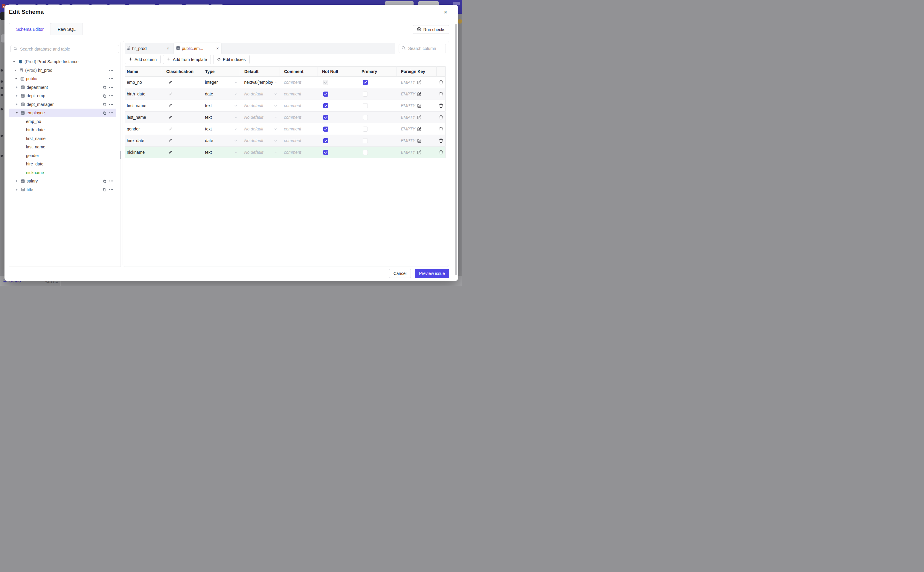 The height and width of the screenshot is (572, 924). What do you see at coordinates (68, 49) in the screenshot?
I see `sidebar-search-input` at bounding box center [68, 49].